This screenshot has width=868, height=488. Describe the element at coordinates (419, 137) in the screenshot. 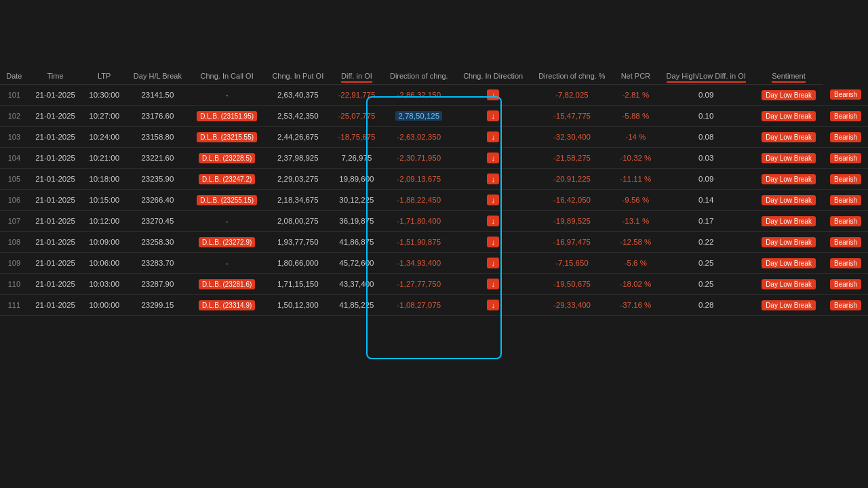

I see `cell-diff-oi: -2,63,02,350` at that location.